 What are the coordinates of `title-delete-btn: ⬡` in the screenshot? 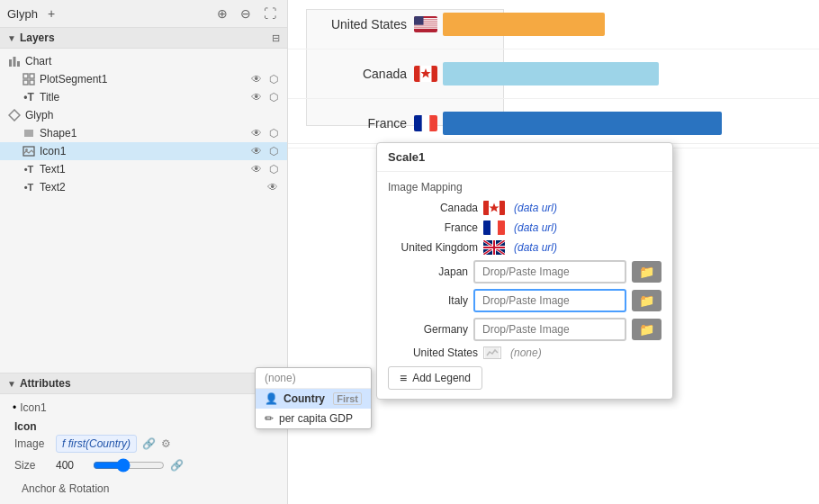 It's located at (274, 97).